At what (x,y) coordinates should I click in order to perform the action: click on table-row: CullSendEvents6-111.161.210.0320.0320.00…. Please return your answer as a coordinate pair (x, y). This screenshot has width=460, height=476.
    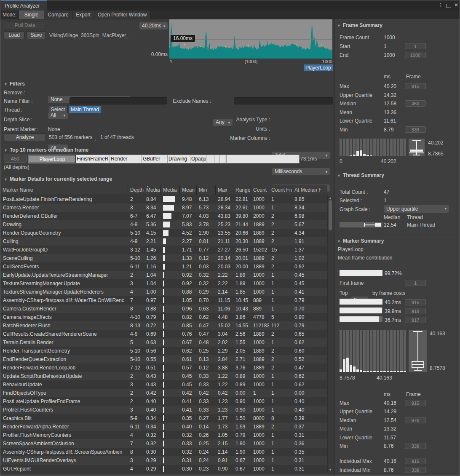
    Looking at the image, I should click on (164, 267).